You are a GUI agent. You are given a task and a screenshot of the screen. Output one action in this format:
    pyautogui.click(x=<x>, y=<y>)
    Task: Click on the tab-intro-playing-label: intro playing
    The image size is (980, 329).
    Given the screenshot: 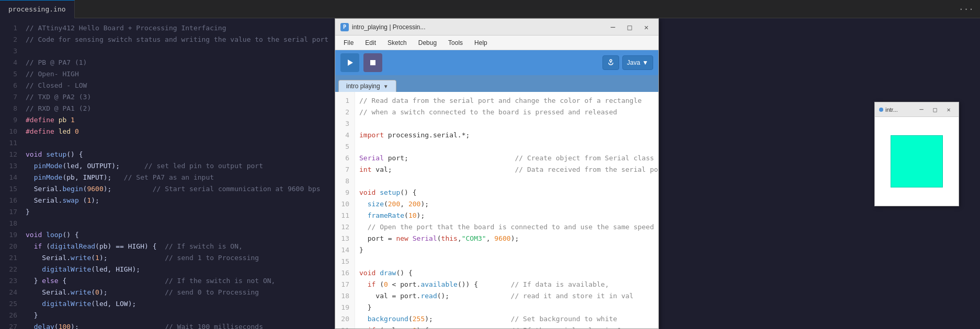 What is the action you would take?
    pyautogui.click(x=363, y=86)
    